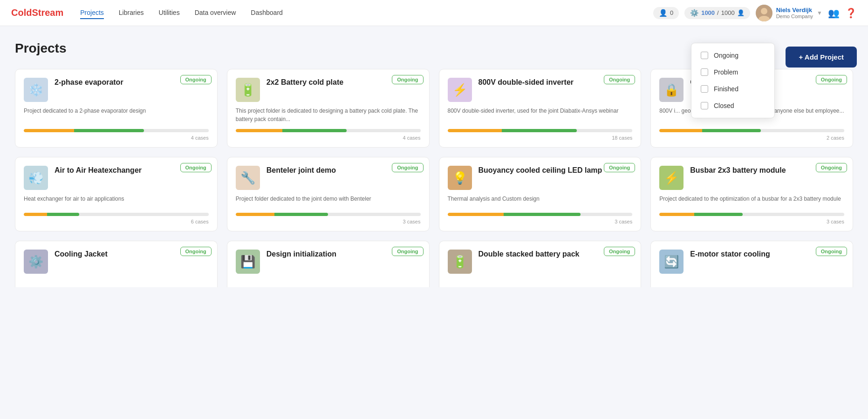 This screenshot has height=419, width=868. Describe the element at coordinates (92, 13) in the screenshot. I see `nav-projects: Projects` at that location.